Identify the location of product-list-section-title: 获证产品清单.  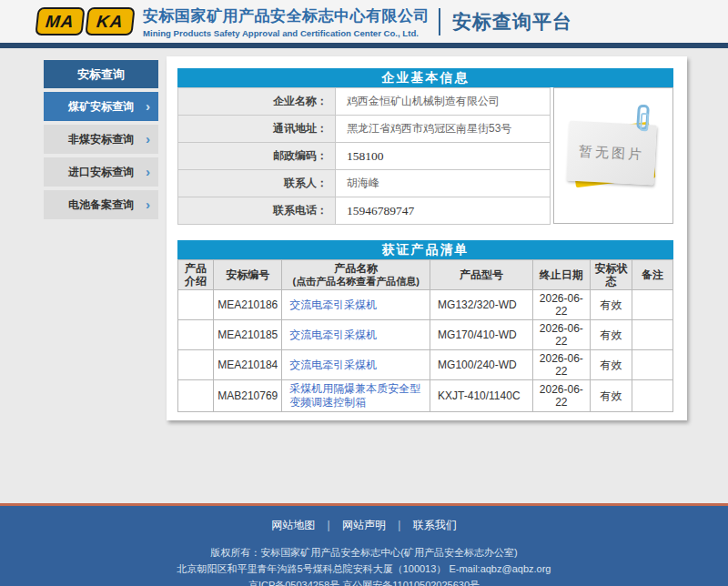
(426, 249).